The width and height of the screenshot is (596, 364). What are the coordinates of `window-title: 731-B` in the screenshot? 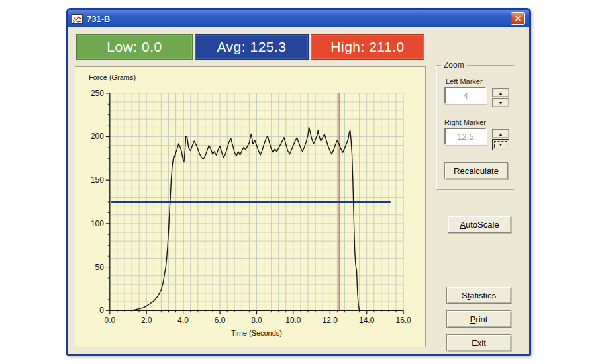 It's located at (98, 19).